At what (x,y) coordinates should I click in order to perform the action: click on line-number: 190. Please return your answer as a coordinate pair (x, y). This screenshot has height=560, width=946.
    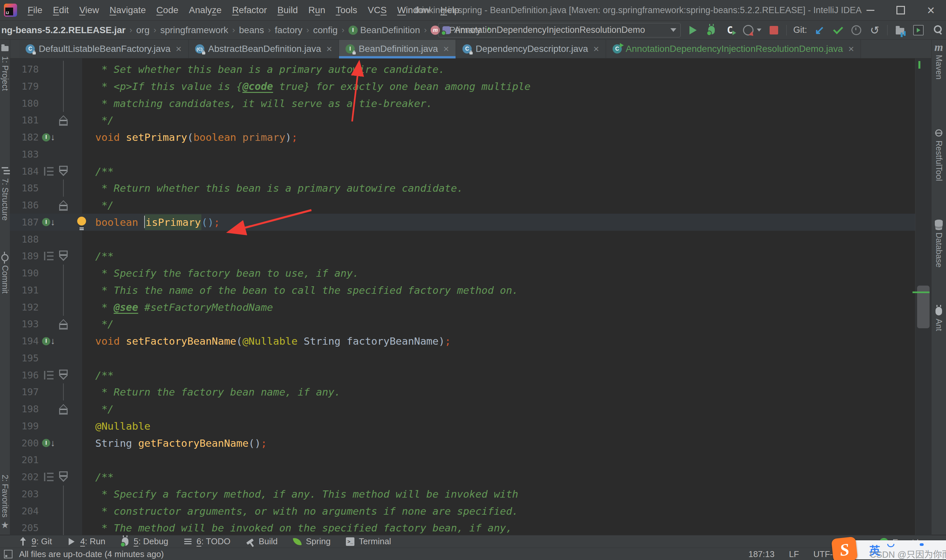
    Looking at the image, I should click on (24, 273).